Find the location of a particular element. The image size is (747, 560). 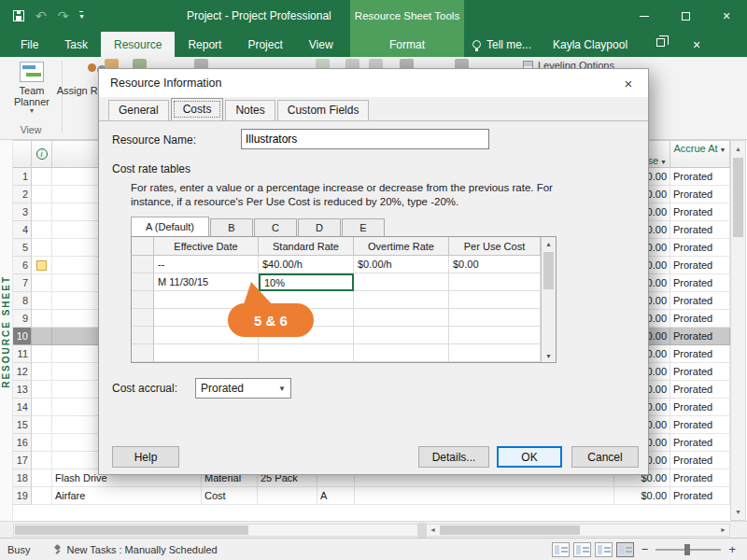

row-number-cell: 5 is located at coordinates (22, 248).